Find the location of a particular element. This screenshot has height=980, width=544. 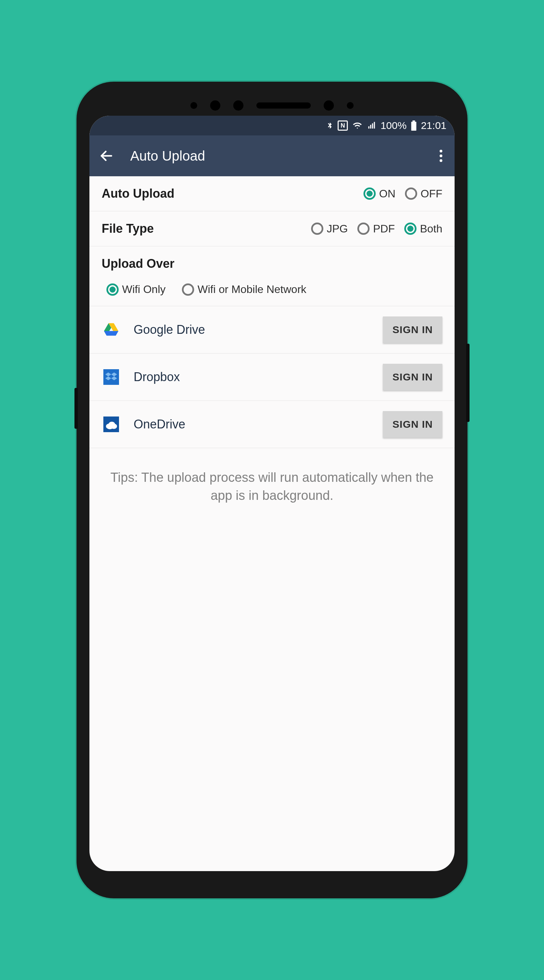

radio-label: PDF is located at coordinates (384, 229).